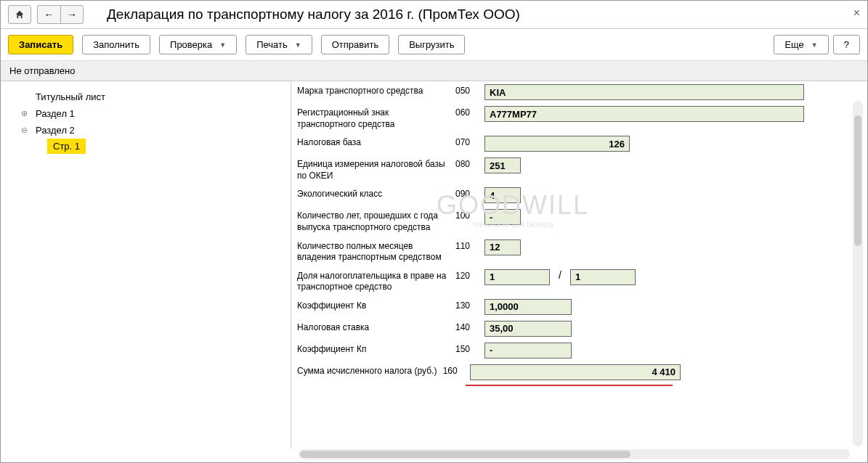 This screenshot has width=868, height=463. I want to click on code-050: 050, so click(467, 90).